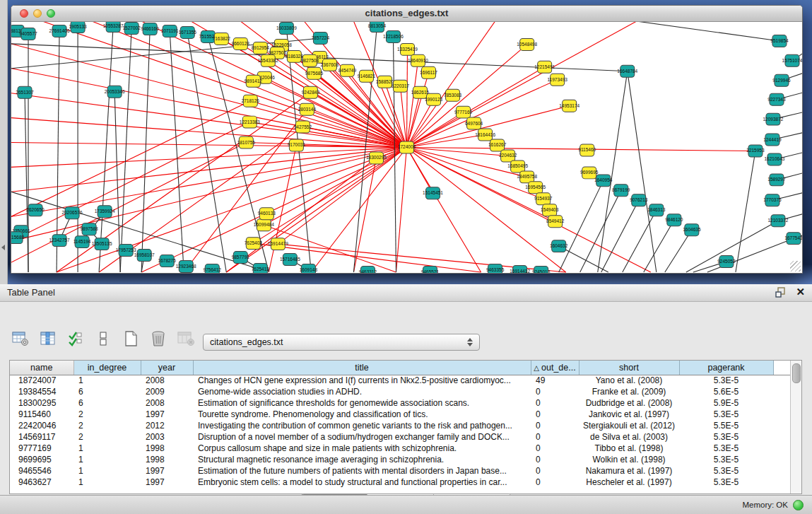 The image size is (812, 514). What do you see at coordinates (278, 245) in the screenshot?
I see `graph-node: 16914479` at bounding box center [278, 245].